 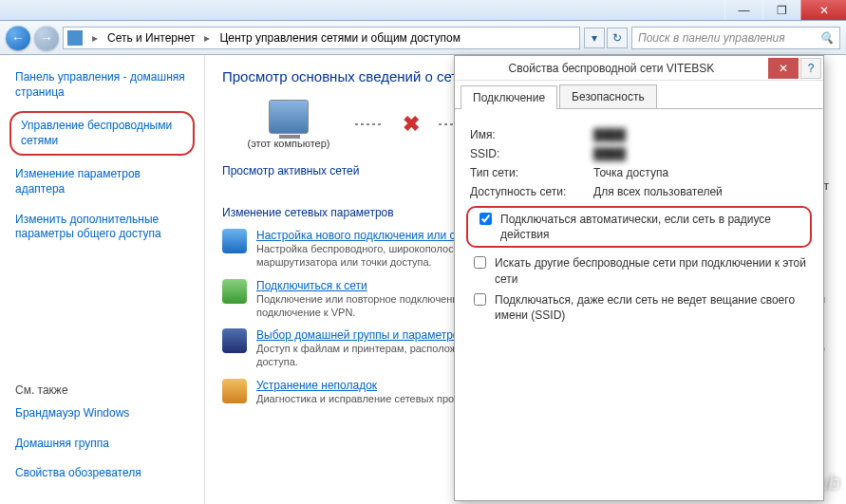 I want to click on search-icon: 🔍, so click(x=826, y=38).